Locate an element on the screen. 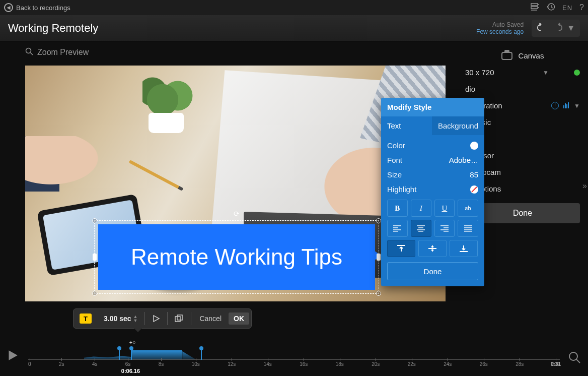 This screenshot has width=588, height=376. modify-style-popup: Modify Style Text Background Color Font … is located at coordinates (433, 192).